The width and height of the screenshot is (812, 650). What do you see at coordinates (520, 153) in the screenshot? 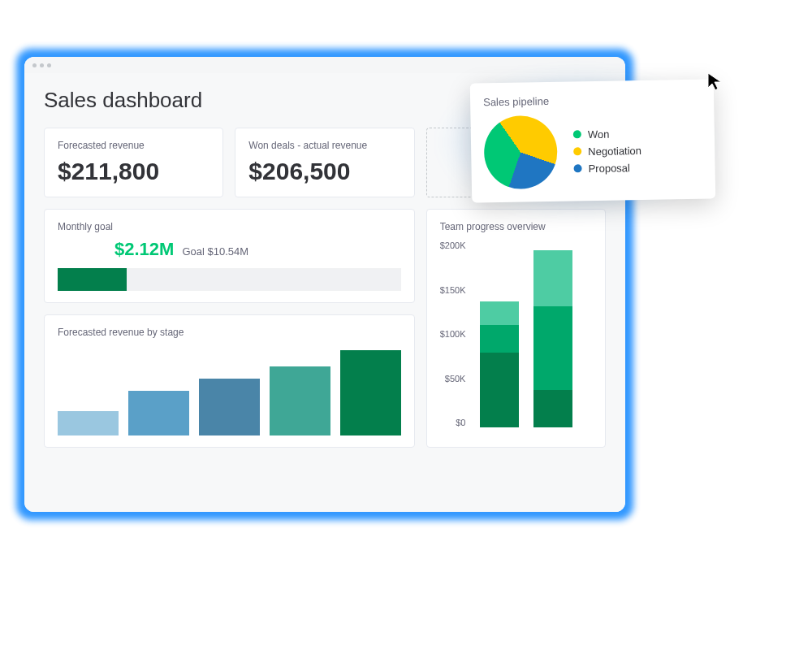
I see `pipeline-pie-chart` at bounding box center [520, 153].